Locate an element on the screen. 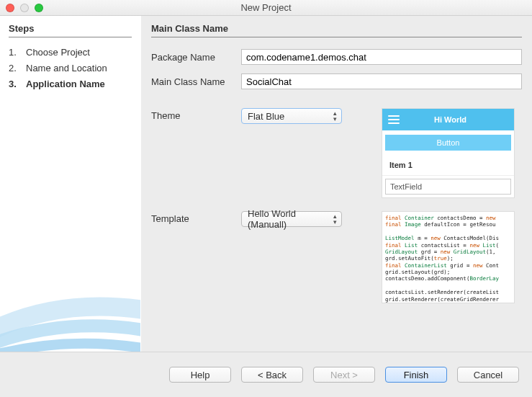 Image resolution: width=532 pixels, height=397 pixels. window-title: New Project is located at coordinates (266, 7).